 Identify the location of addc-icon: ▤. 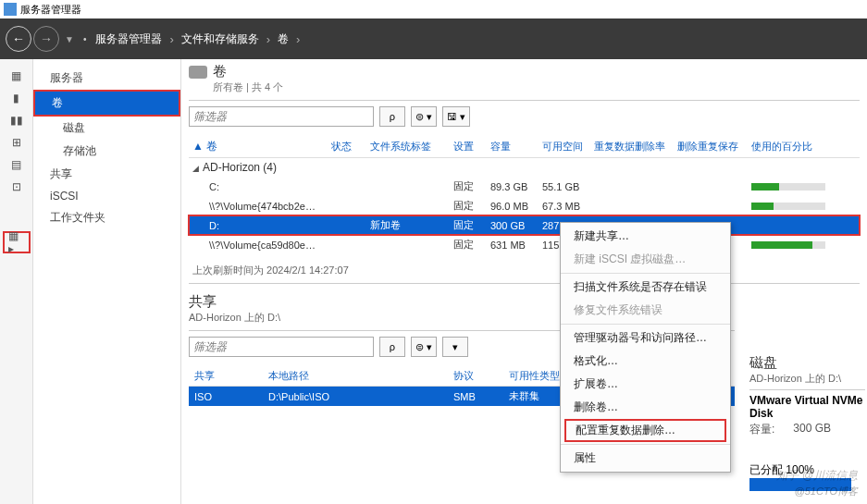
(17, 165).